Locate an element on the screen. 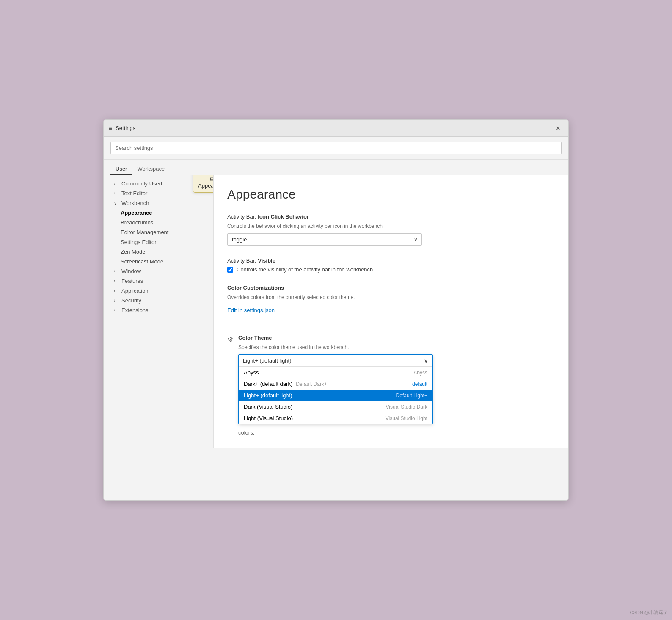  dropdown-chevron-icon: ∨ is located at coordinates (426, 361).